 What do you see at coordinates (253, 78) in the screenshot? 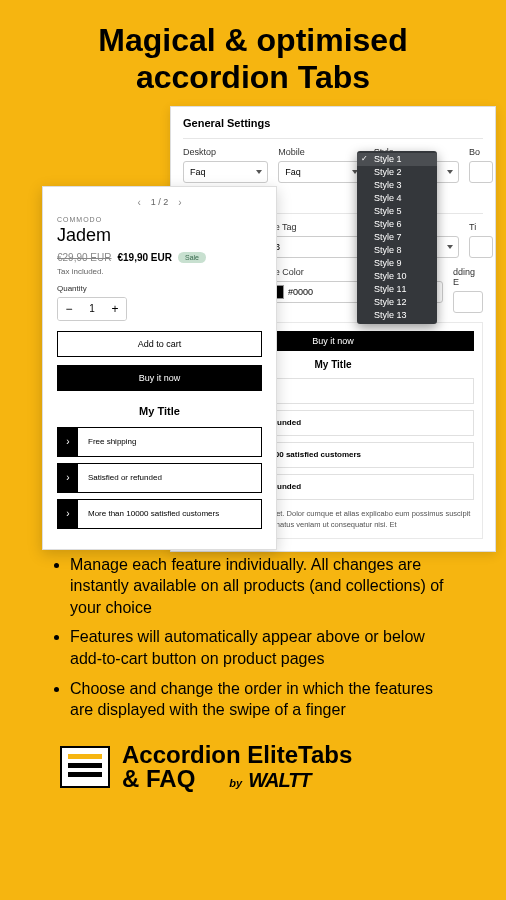
I see `hero-line-2: accordion Tabs` at bounding box center [253, 78].